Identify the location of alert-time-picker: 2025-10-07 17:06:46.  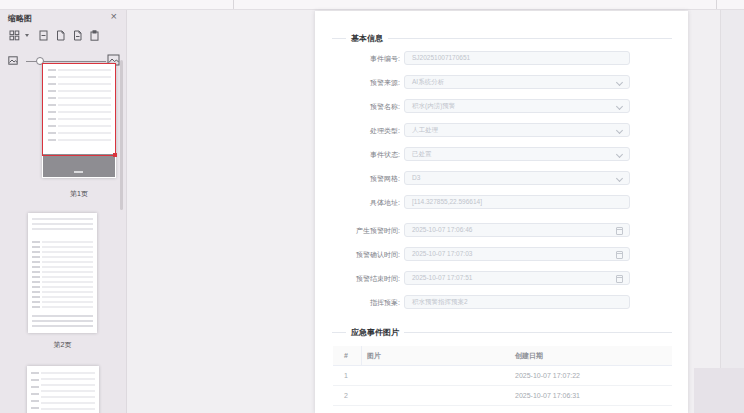
(517, 230).